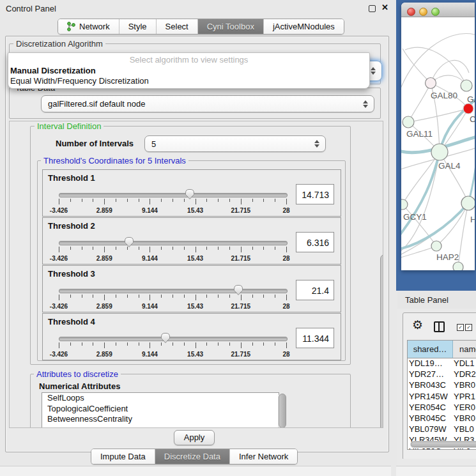 This screenshot has height=476, width=476. What do you see at coordinates (315, 290) in the screenshot?
I see `threshold-value-field: 21.4` at bounding box center [315, 290].